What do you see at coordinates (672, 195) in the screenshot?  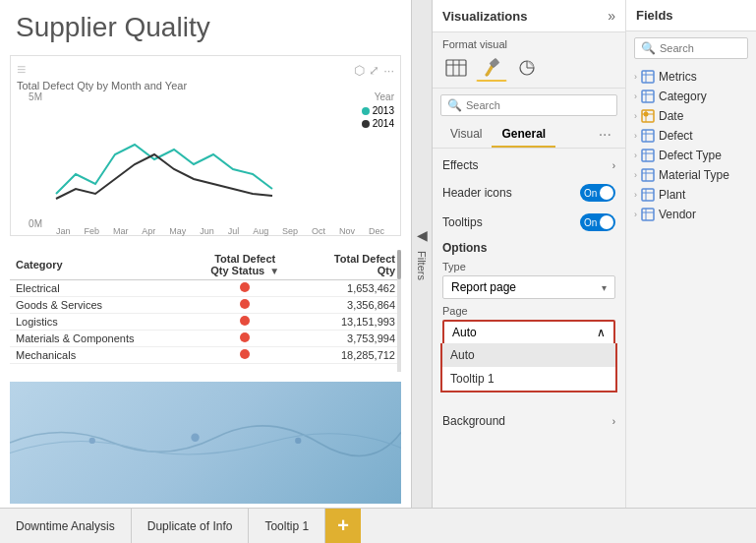 I see `field-name: Plant` at bounding box center [672, 195].